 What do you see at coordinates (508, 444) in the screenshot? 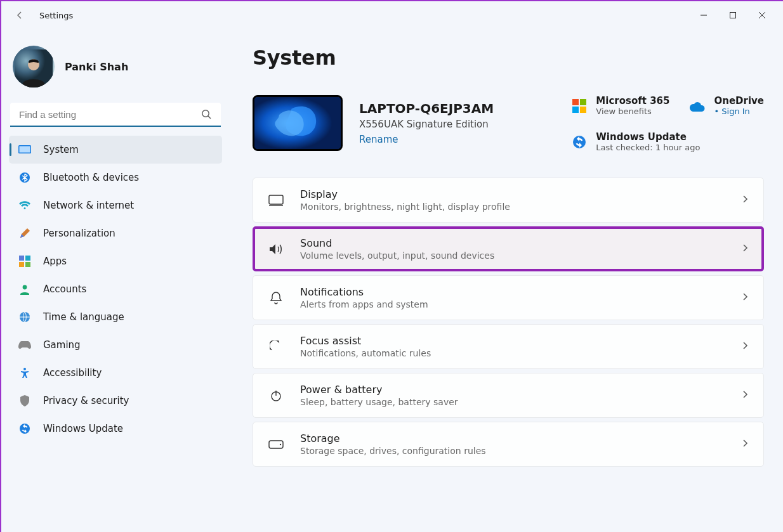
I see `card-storage: Storage Storage space, drives, configura…` at bounding box center [508, 444].